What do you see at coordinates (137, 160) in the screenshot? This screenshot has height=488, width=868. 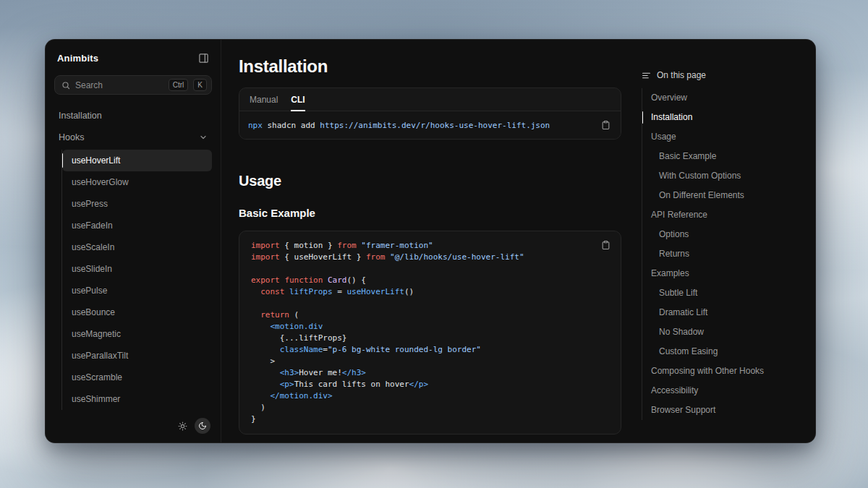 I see `sidebar-item-usehoverlift: useHoverLift` at bounding box center [137, 160].